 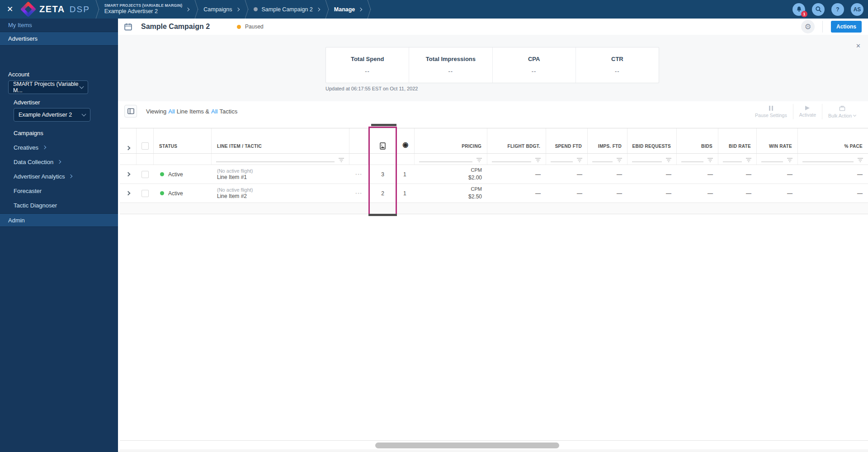 I want to click on row-line-item: (No active flight)Line Item #1, so click(x=280, y=174).